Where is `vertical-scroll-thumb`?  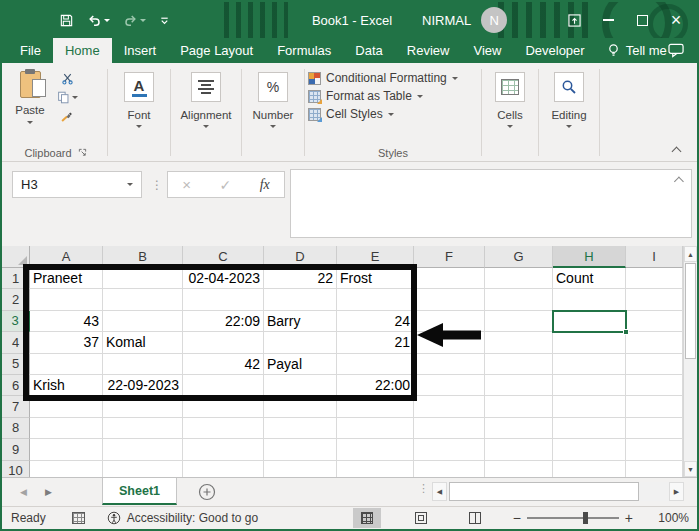
vertical-scroll-thumb is located at coordinates (690, 311).